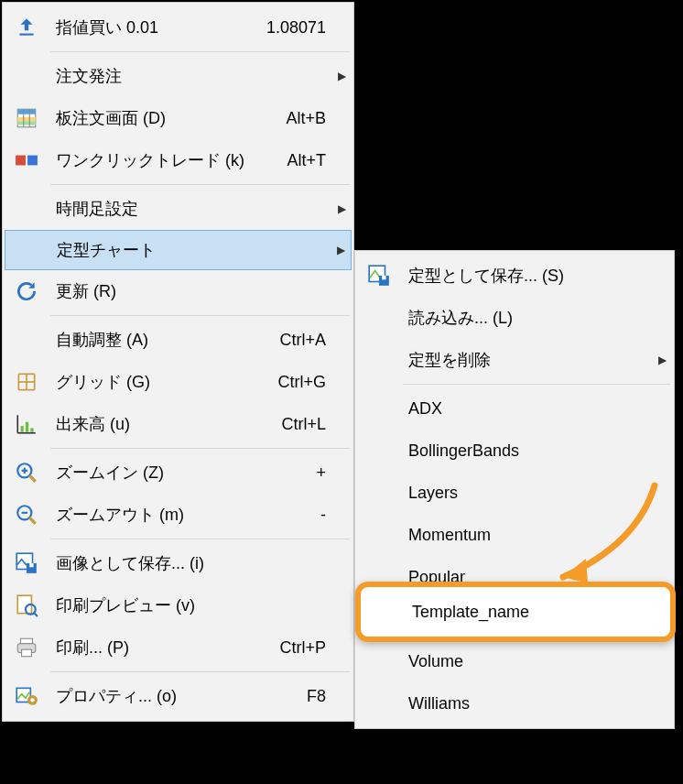  Describe the element at coordinates (187, 605) in the screenshot. I see `menu-label: 印刷プレビュー (v)` at that location.